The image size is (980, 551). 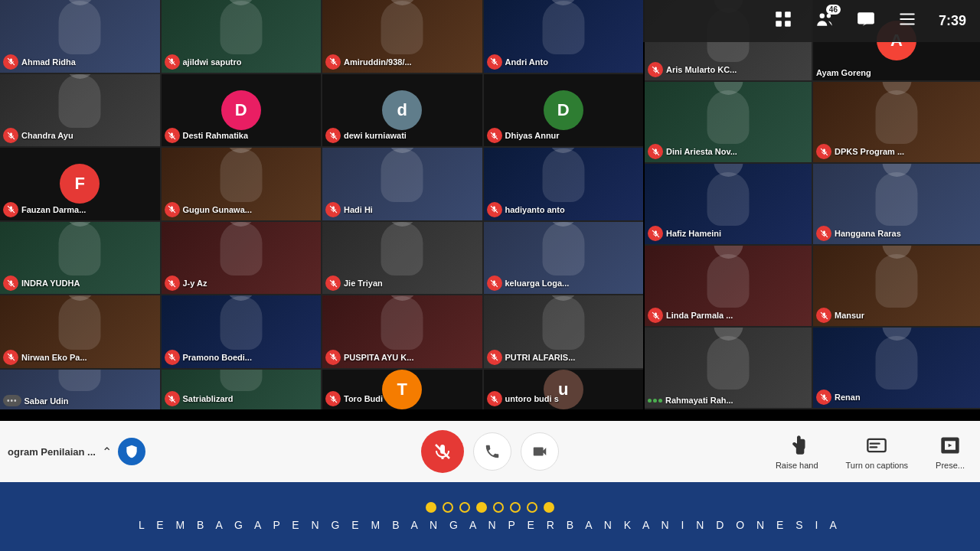 What do you see at coordinates (80, 390) in the screenshot?
I see `video-cell: •••Sabar Udin` at bounding box center [80, 390].